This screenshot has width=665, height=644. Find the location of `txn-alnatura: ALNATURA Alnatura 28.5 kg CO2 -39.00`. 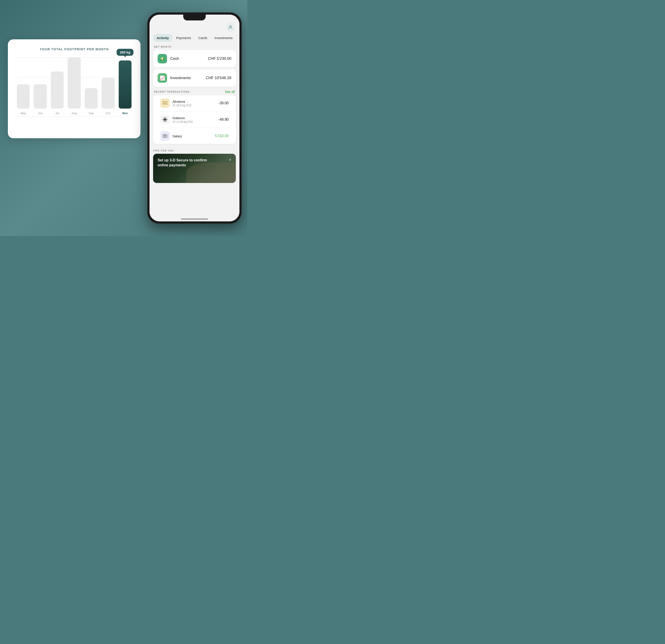

txn-alnatura: ALNATURA Alnatura 28.5 kg CO2 -39.00 is located at coordinates (194, 103).